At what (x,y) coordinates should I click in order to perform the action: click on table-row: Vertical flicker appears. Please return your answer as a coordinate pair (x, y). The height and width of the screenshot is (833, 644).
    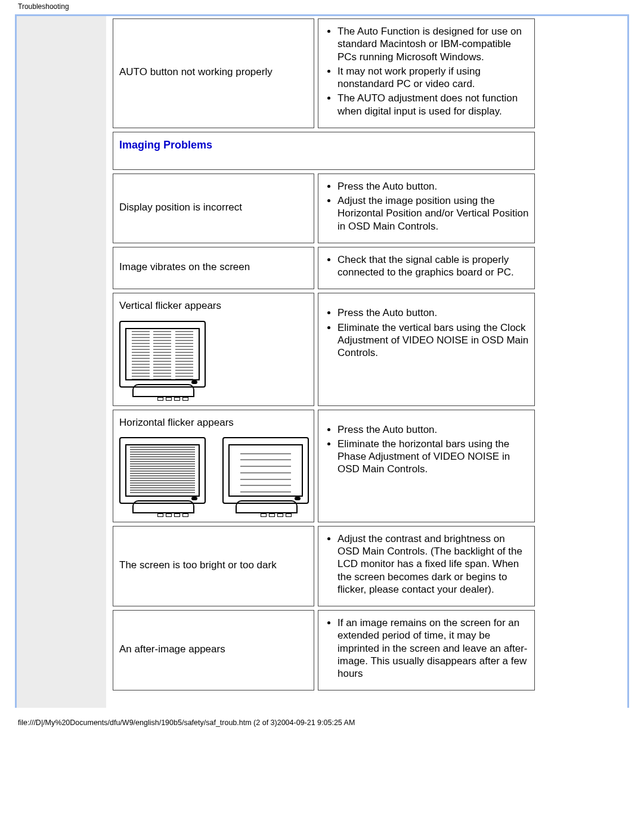
    Looking at the image, I should click on (324, 349).